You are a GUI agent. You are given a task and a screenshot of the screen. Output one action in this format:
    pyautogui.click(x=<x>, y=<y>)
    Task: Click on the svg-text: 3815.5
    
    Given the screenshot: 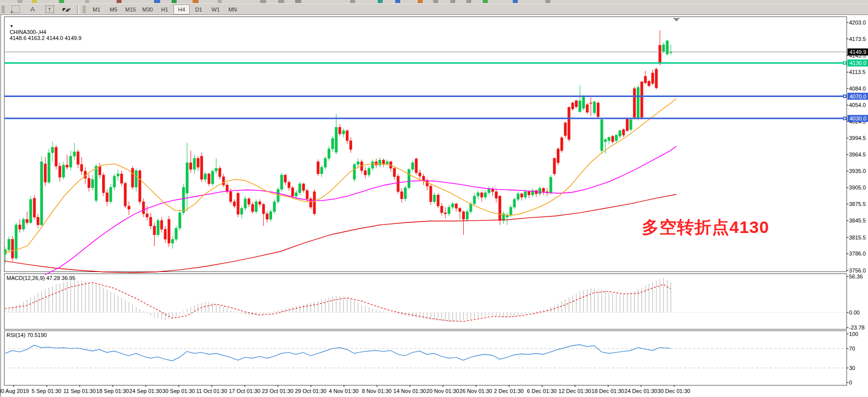 What is the action you would take?
    pyautogui.click(x=857, y=238)
    